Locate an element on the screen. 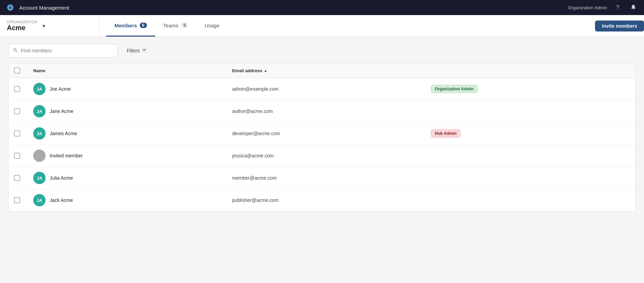 The height and width of the screenshot is (283, 644). avatar-0: JA is located at coordinates (39, 89).